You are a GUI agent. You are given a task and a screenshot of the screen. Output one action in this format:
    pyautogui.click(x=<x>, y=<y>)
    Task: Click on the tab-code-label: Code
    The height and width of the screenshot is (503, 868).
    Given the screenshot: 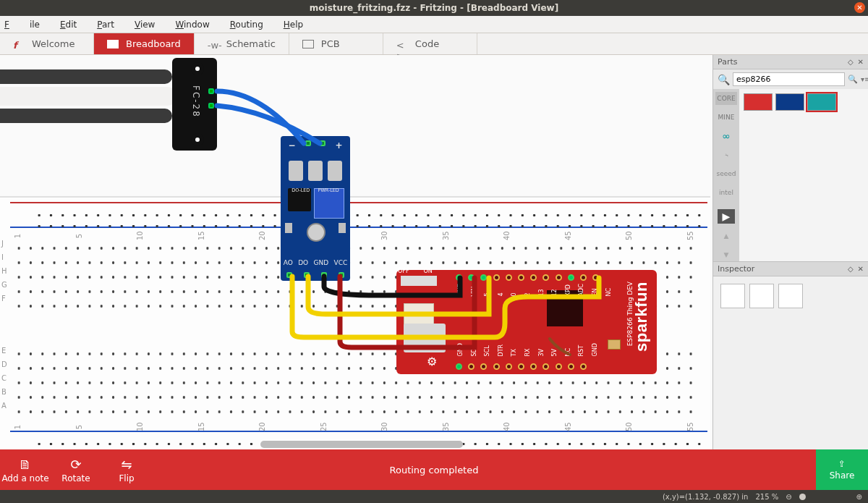 What is the action you would take?
    pyautogui.click(x=427, y=43)
    